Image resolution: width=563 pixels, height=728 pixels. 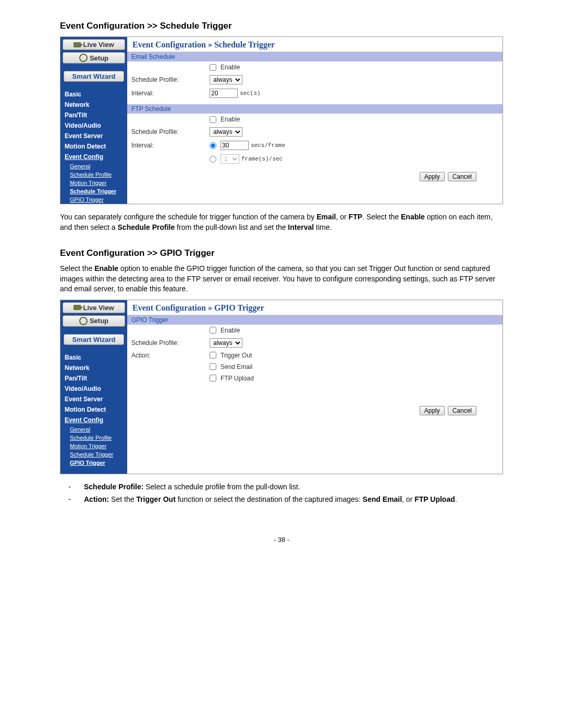 I want to click on ftp-schedule-header: FTP Schedule, so click(x=315, y=109).